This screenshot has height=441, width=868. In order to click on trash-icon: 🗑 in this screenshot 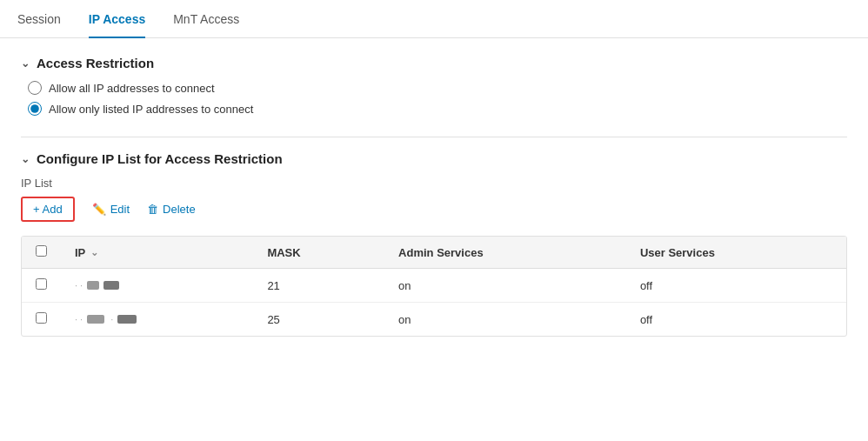, I will do `click(153, 209)`.